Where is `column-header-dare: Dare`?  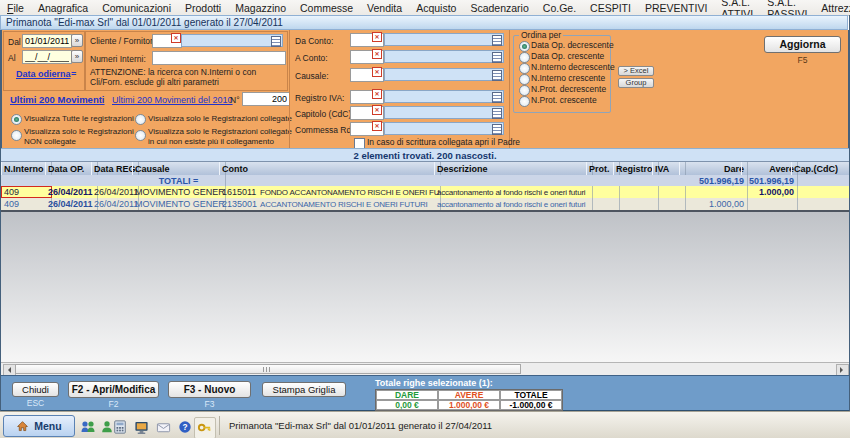 column-header-dare: Dare is located at coordinates (714, 169).